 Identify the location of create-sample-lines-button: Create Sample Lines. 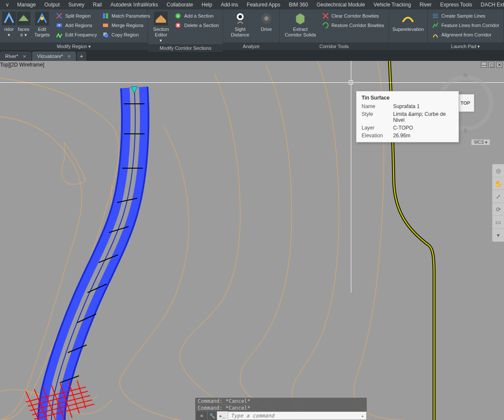
(466, 16).